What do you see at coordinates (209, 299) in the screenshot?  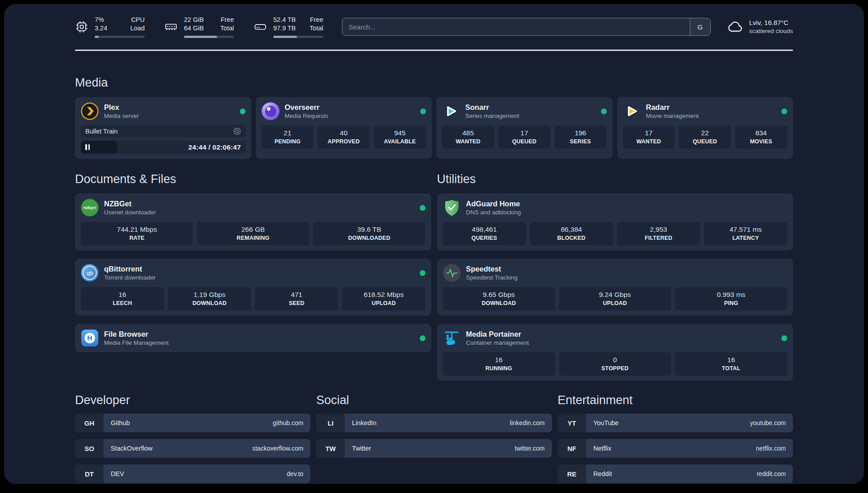 I see `stat-download: 1.19 Gbps DOWNLOAD` at bounding box center [209, 299].